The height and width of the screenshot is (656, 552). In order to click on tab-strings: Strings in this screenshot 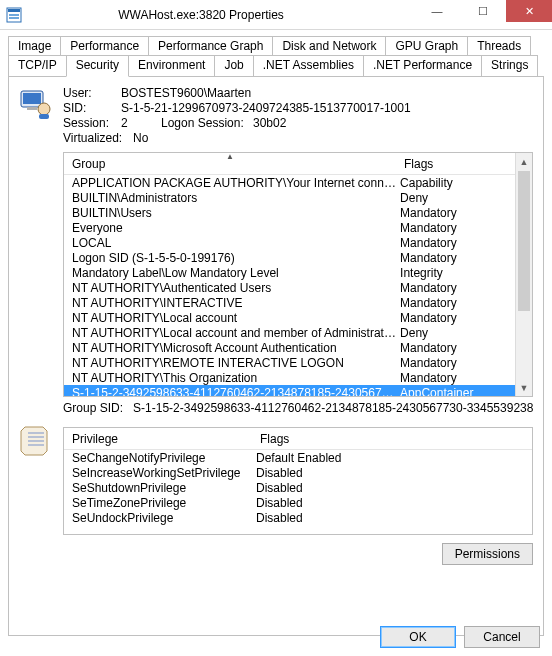, I will do `click(510, 66)`.